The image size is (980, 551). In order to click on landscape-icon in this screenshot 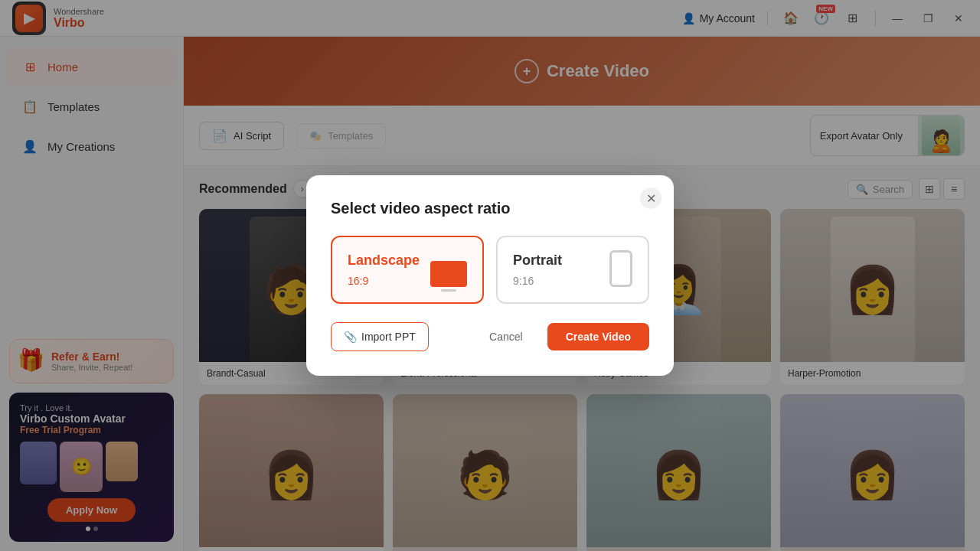, I will do `click(449, 274)`.